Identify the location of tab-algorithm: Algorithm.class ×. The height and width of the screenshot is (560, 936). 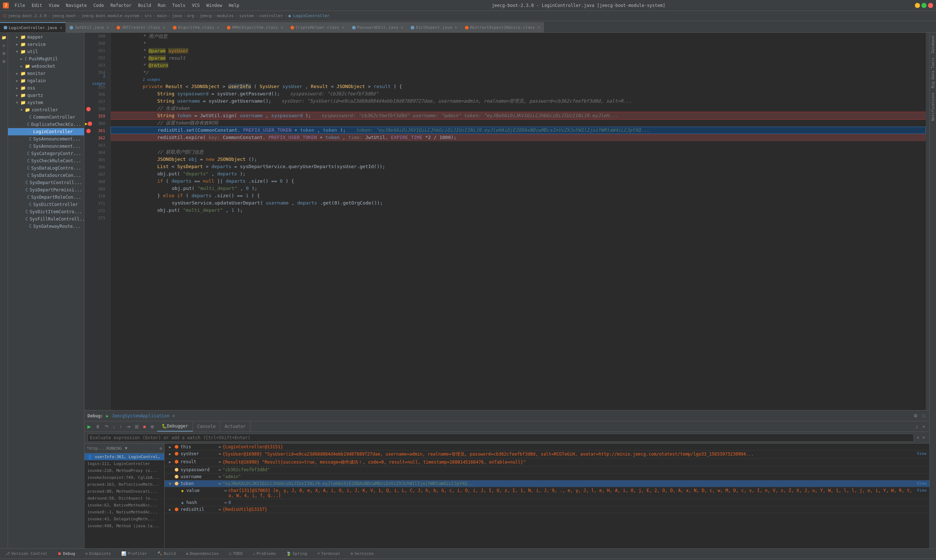
(196, 27).